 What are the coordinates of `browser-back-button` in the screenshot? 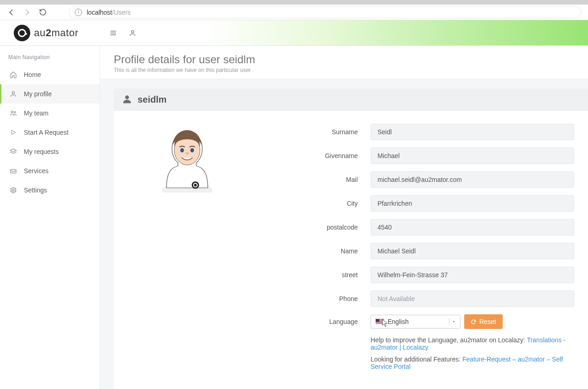 It's located at (11, 12).